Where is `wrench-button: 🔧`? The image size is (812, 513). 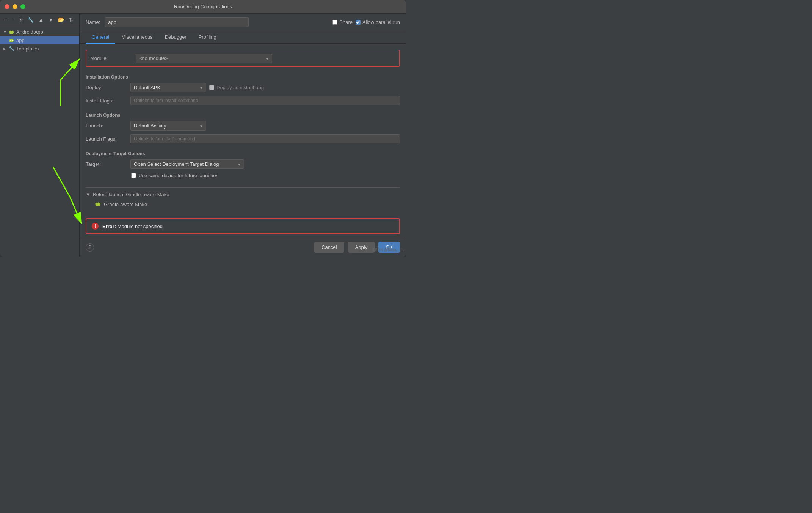
wrench-button: 🔧 is located at coordinates (30, 20).